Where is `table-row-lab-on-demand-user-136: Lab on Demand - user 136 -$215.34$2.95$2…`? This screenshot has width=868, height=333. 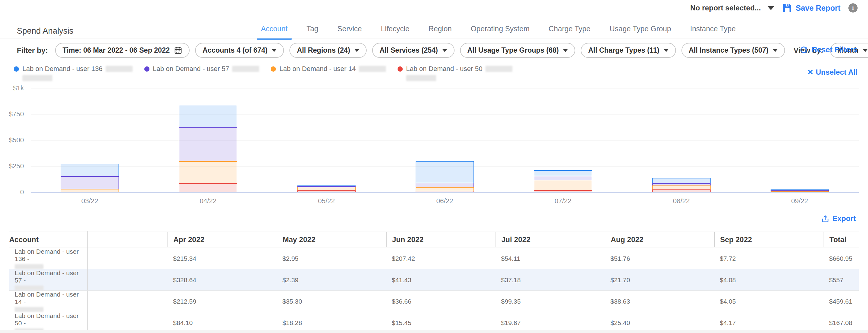 table-row-lab-on-demand-user-136: Lab on Demand - user 136 -$215.34$2.95$2… is located at coordinates (434, 259).